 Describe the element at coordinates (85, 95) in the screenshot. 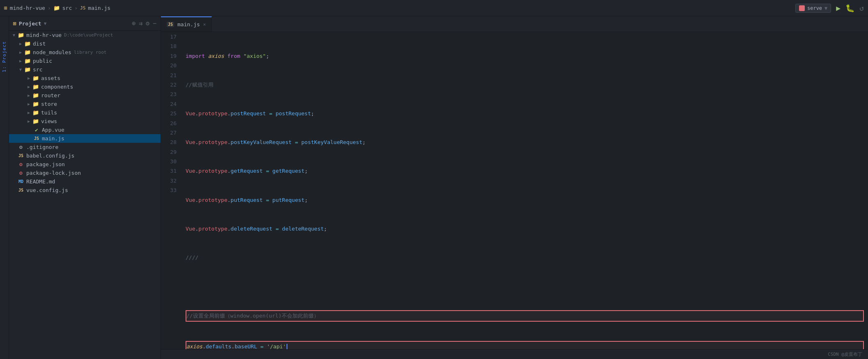

I see `tree-item-router: ▶ 📁 router` at that location.